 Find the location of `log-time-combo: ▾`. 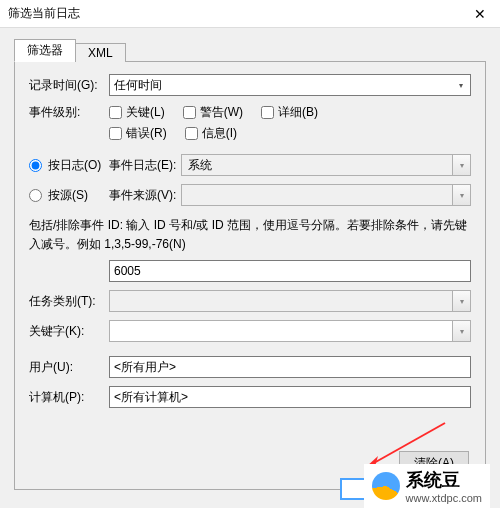

log-time-combo: ▾ is located at coordinates (290, 85).